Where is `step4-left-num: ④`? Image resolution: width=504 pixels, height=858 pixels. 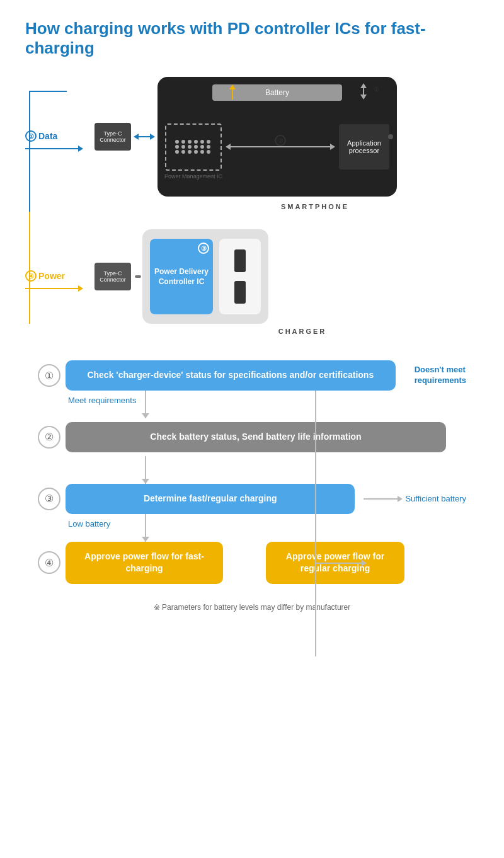 step4-left-num: ④ is located at coordinates (49, 563).